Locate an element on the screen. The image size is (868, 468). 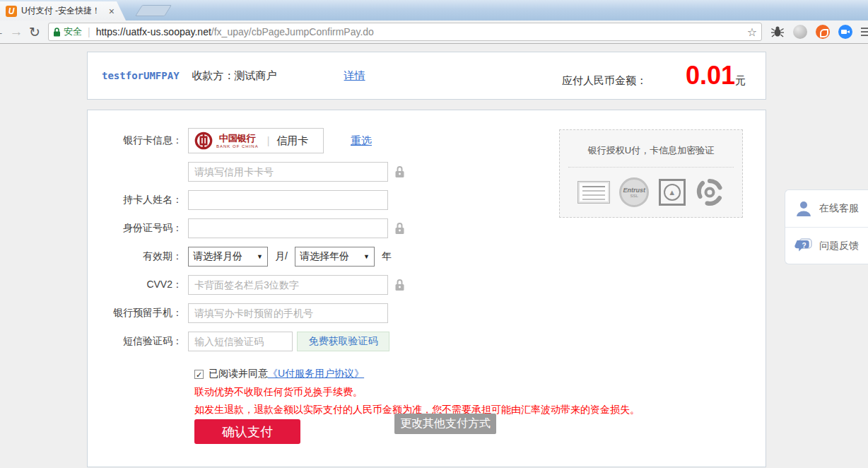
sms-code-row: 短信验证码： 免费获取验证码 is located at coordinates (427, 341).